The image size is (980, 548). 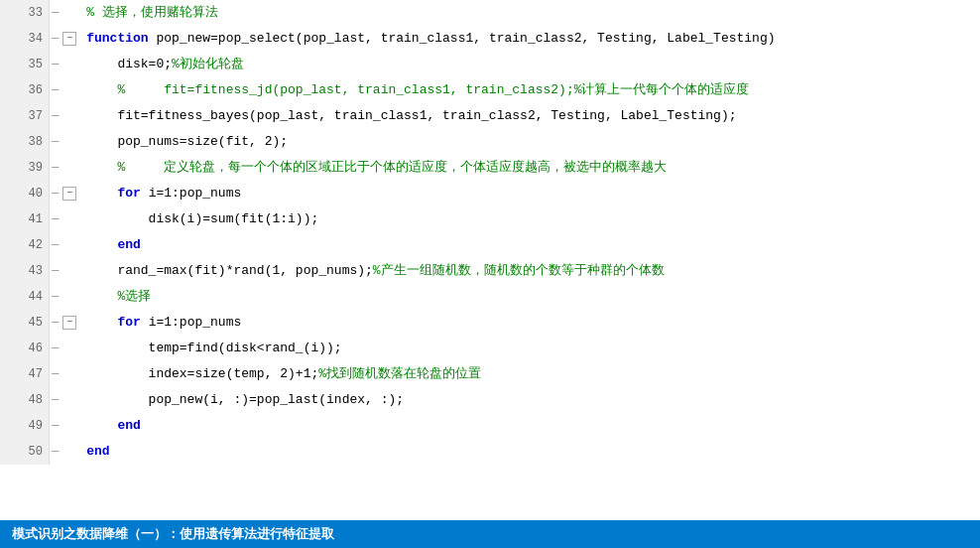 What do you see at coordinates (165, 65) in the screenshot?
I see `code-line-content: disk=0;%初始化轮盘` at bounding box center [165, 65].